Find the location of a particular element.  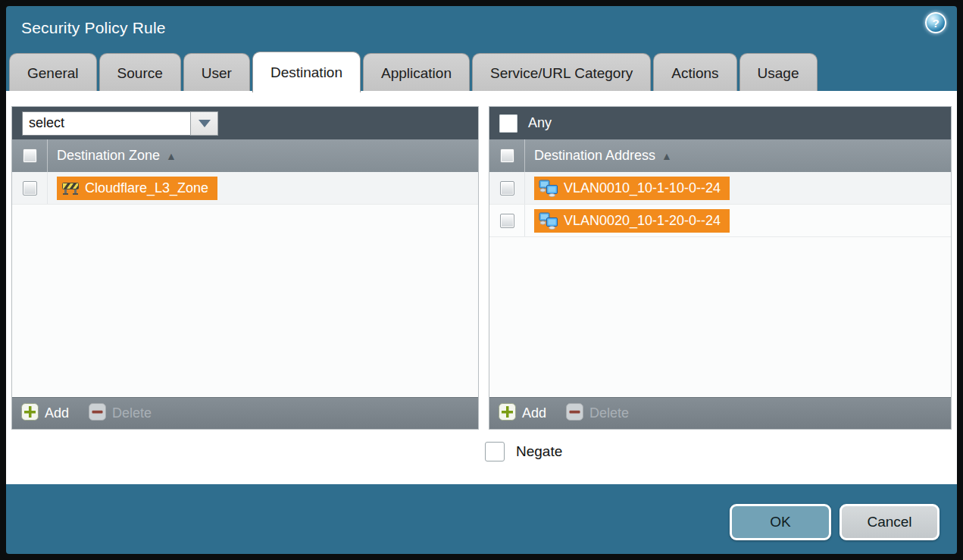

zone-row: Cloudflare_L3_Zone is located at coordinates (245, 188).